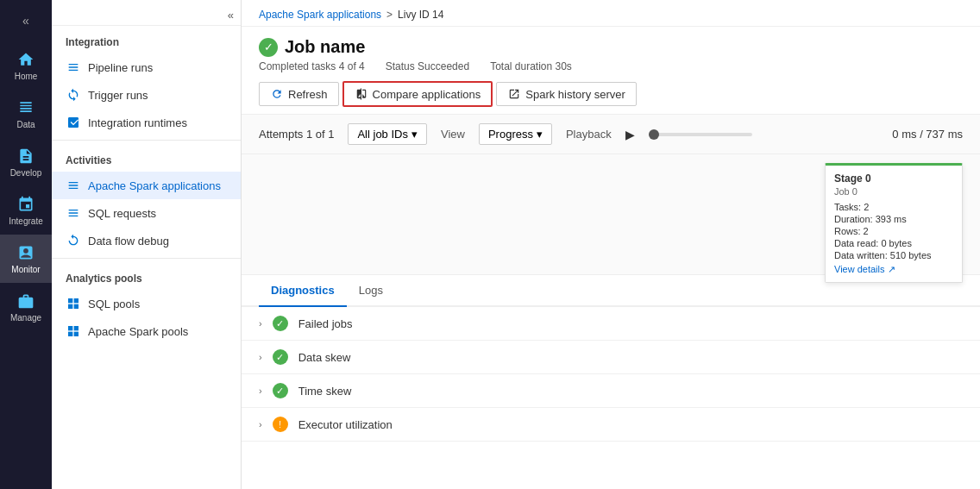 The image size is (980, 489). What do you see at coordinates (26, 307) in the screenshot?
I see `nav-item-manage: Manage` at bounding box center [26, 307].